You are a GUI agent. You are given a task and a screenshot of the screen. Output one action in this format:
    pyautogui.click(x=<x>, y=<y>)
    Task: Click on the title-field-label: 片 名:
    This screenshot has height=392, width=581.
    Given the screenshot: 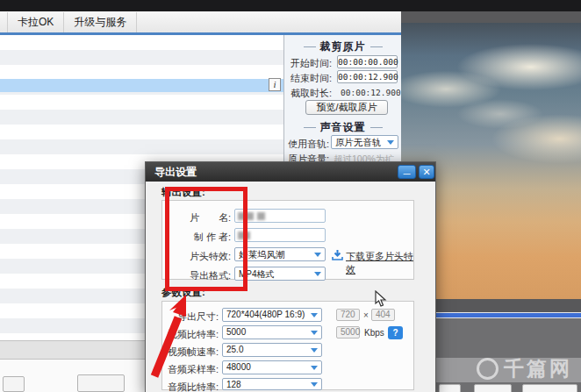 What is the action you would take?
    pyautogui.click(x=200, y=217)
    